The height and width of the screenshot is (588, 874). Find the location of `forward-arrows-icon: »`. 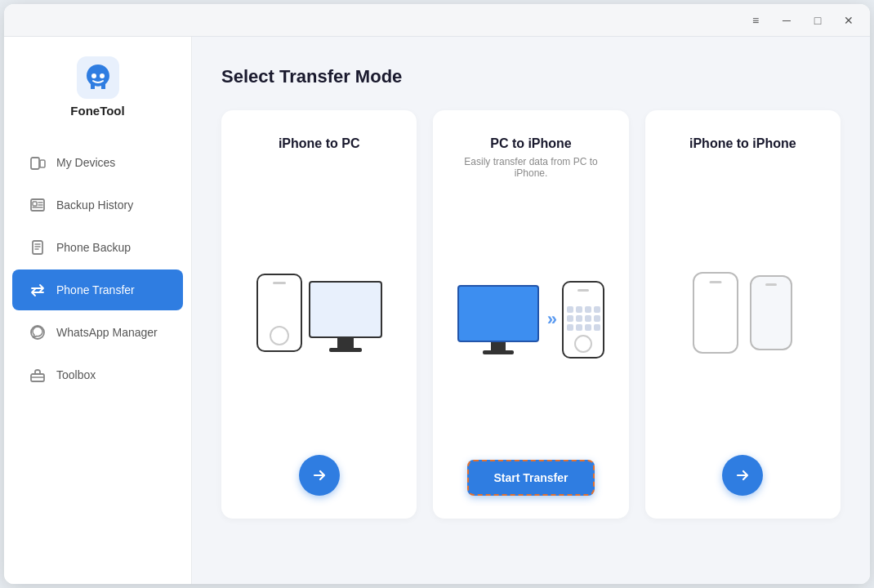

forward-arrows-icon: » is located at coordinates (551, 319).